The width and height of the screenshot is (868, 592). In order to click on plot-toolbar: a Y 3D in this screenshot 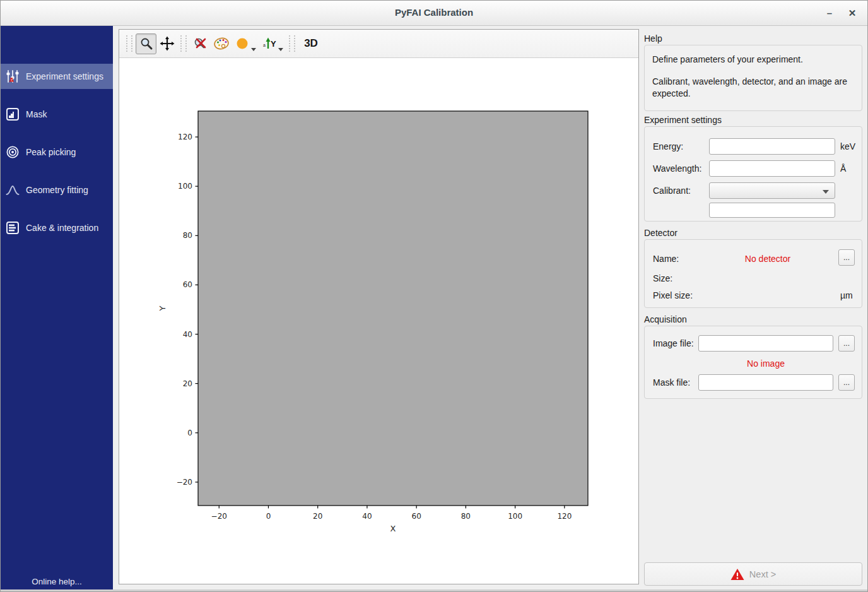, I will do `click(378, 44)`.